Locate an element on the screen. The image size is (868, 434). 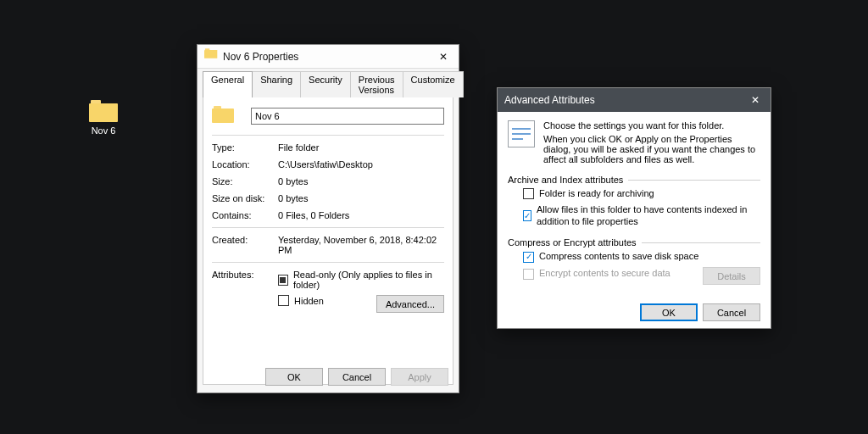
value-type: File folder is located at coordinates (361, 147).